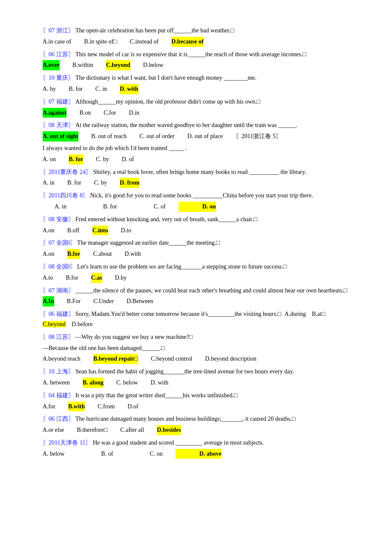 This screenshot has width=392, height=555. Describe the element at coordinates (101, 183) in the screenshot. I see `q6-c: C. by` at that location.